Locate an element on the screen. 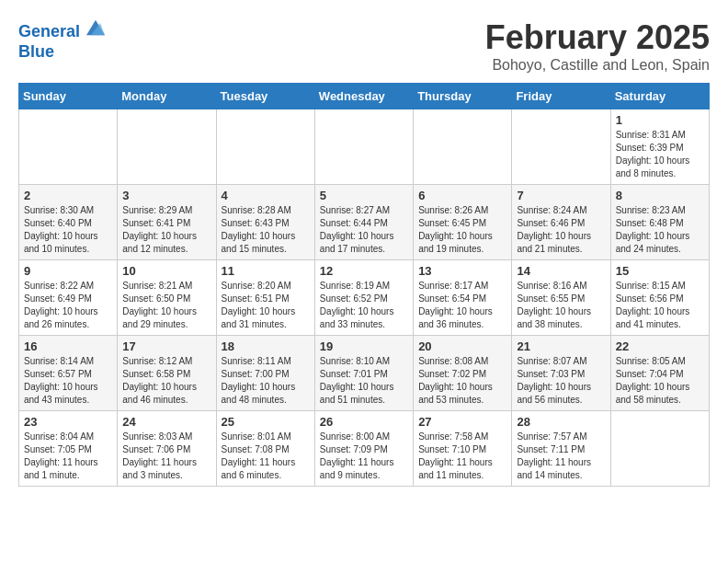 This screenshot has width=728, height=563. day-number: 13 is located at coordinates (462, 270).